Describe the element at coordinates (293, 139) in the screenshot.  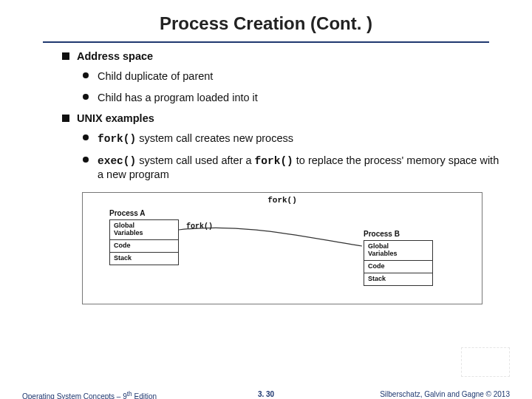
I see `bullet-fork: fork() system call creates new process` at that location.